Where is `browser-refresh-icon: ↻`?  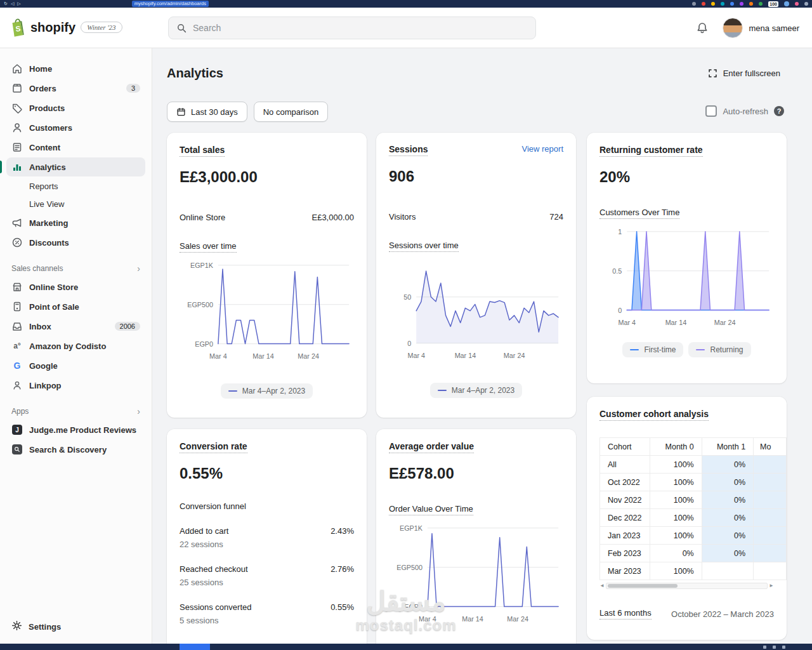
browser-refresh-icon: ↻ is located at coordinates (6, 4).